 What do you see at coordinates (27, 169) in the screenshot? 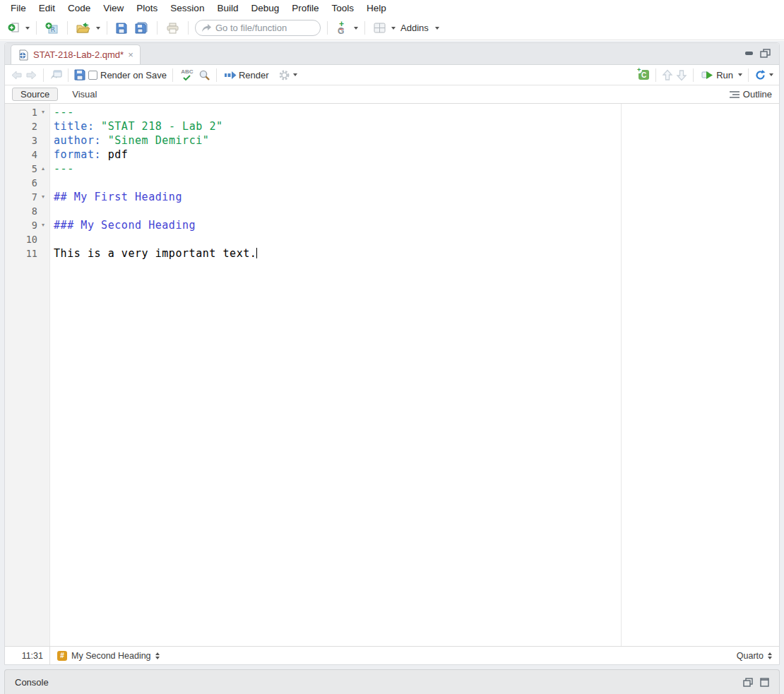
I see `gutter-line: 5▴` at bounding box center [27, 169].